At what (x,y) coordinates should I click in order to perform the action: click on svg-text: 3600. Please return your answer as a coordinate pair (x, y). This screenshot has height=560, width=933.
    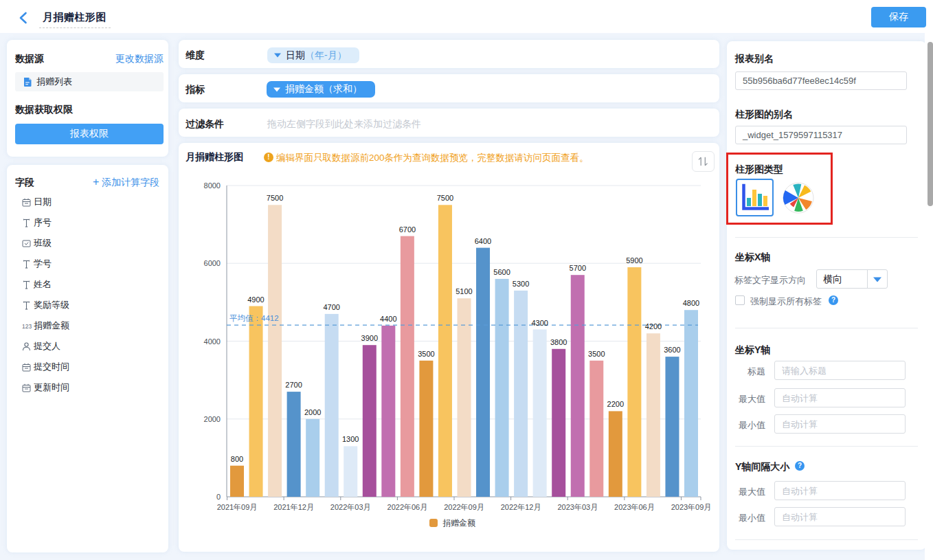
    Looking at the image, I should click on (672, 350).